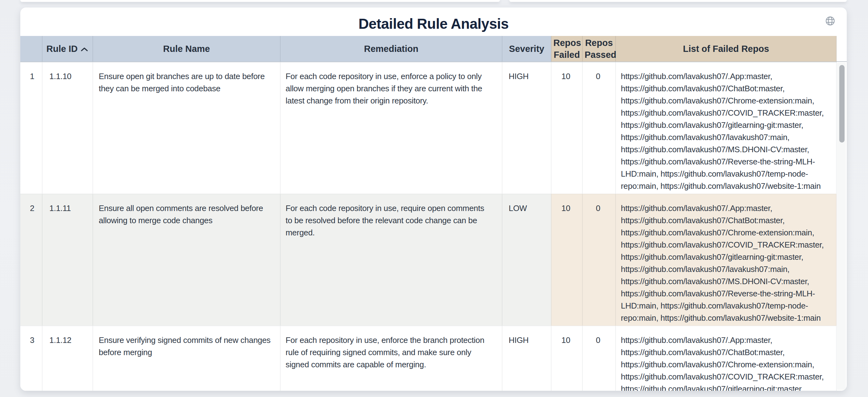 Image resolution: width=868 pixels, height=397 pixels. What do you see at coordinates (187, 128) in the screenshot?
I see `rule-name-cell: Ensure open git branches are up to date …` at bounding box center [187, 128].